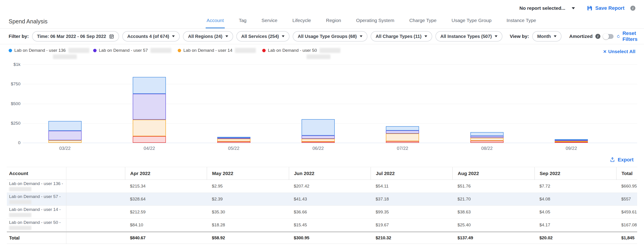  I want to click on filter-pill: Accounts 4 (of 674), so click(151, 36).